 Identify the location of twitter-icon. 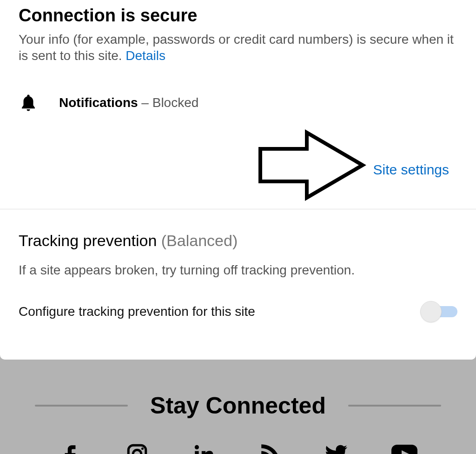
(337, 448).